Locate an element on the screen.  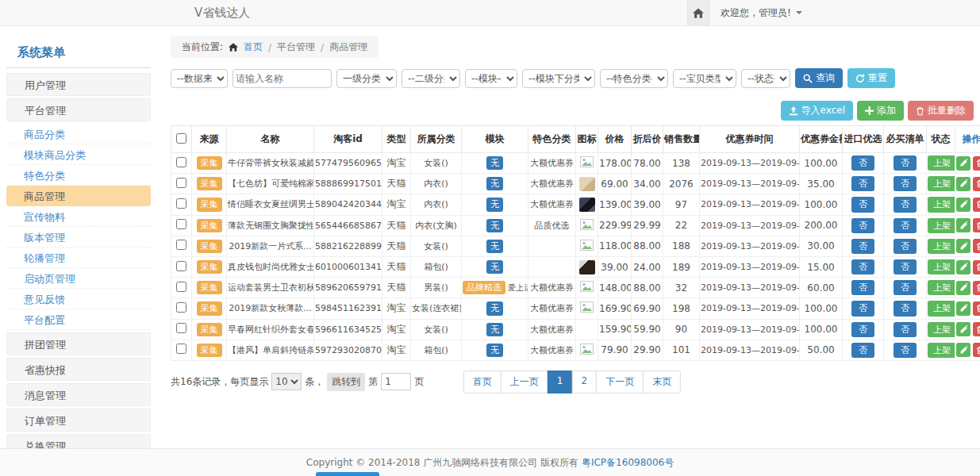
sidebar-item-模块商品分类: 模块商品分类 is located at coordinates (79, 155).